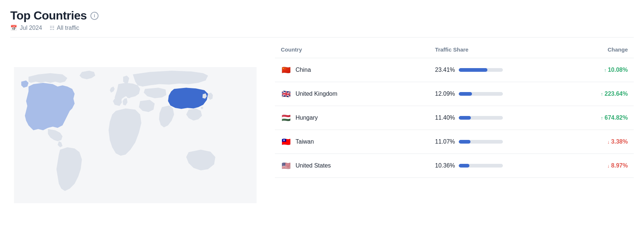 This screenshot has width=644, height=243. What do you see at coordinates (68, 28) in the screenshot?
I see `traffic-label: All traffic` at bounding box center [68, 28].